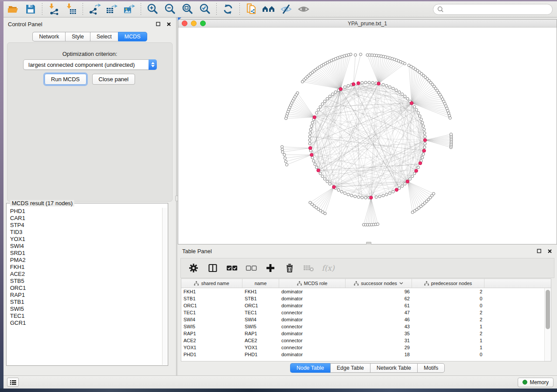  Describe the element at coordinates (85, 246) in the screenshot. I see `list-item: SWI4` at that location.